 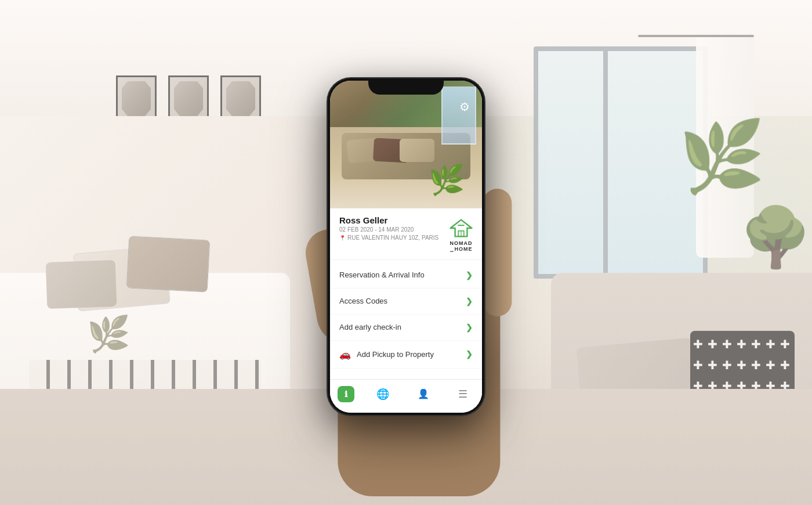 What do you see at coordinates (459, 116) in the screenshot?
I see `hero-window` at bounding box center [459, 116].